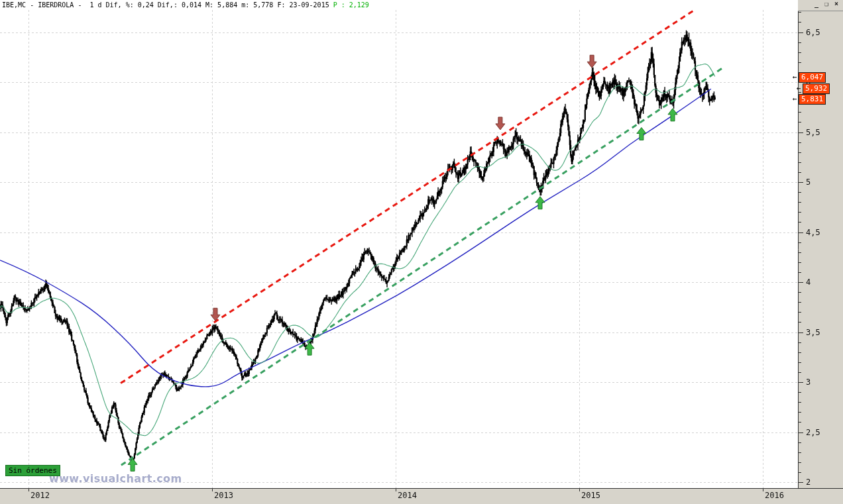 The height and width of the screenshot is (504, 843). I want to click on time-axis-label: 2015, so click(591, 495).